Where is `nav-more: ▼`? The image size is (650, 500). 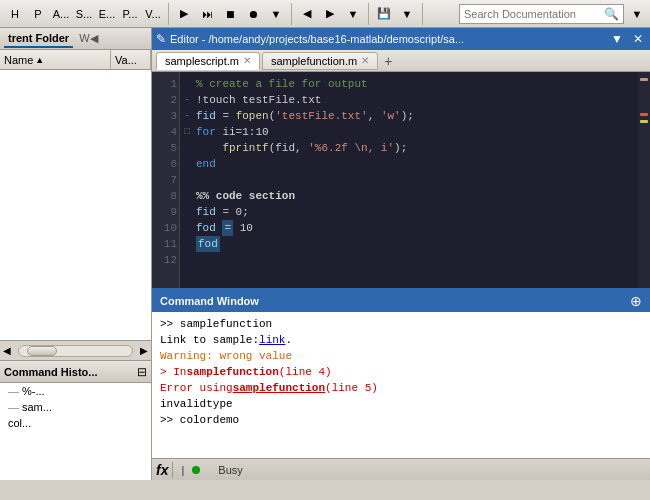 nav-more: ▼ is located at coordinates (353, 14).